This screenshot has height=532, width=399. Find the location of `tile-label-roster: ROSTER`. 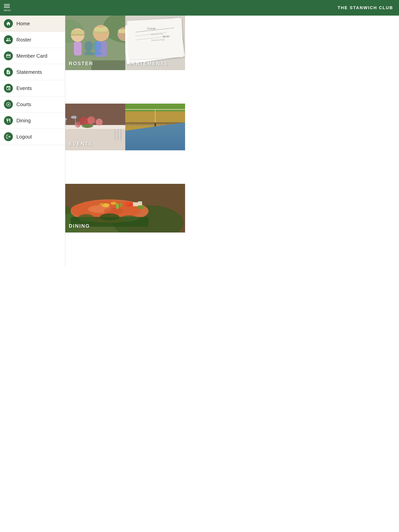

tile-label-roster: ROSTER is located at coordinates (81, 63).